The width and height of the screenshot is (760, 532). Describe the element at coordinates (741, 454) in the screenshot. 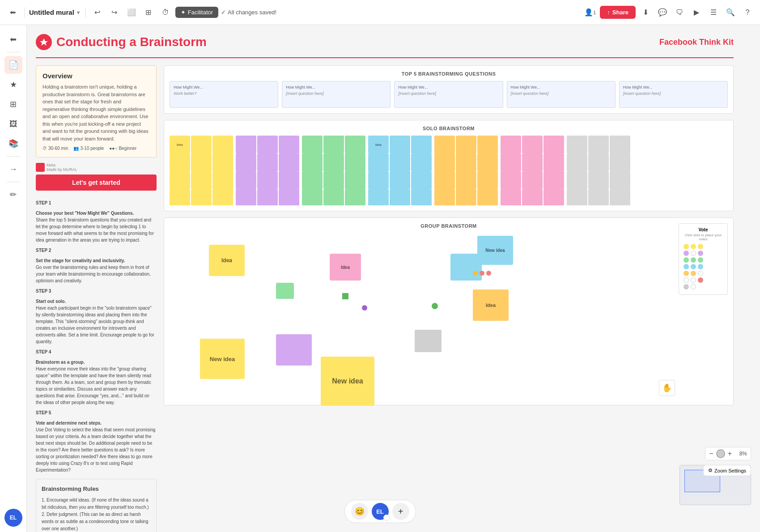

I see `zoom-level: 8%` at that location.